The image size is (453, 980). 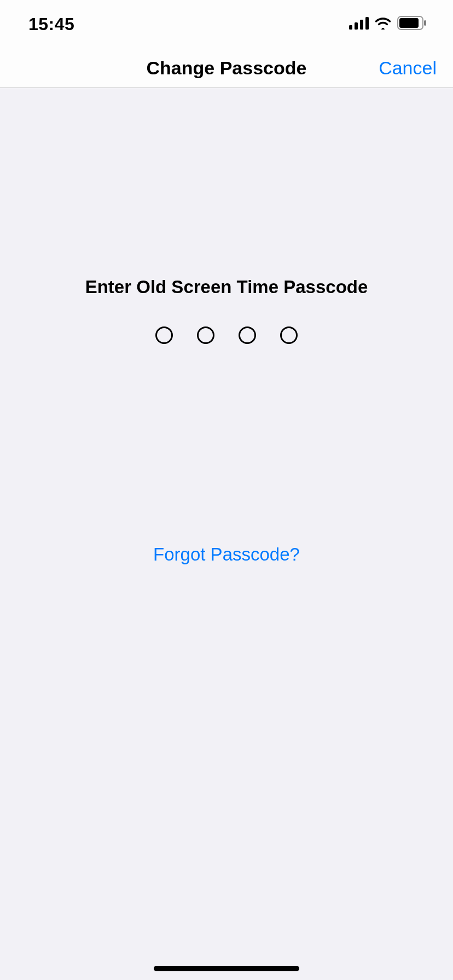 What do you see at coordinates (408, 68) in the screenshot?
I see `cancel-button: Cancel` at bounding box center [408, 68].